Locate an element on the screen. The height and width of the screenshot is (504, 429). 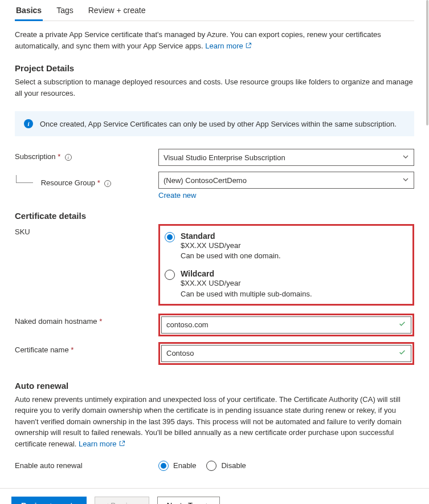
info-icon: i is located at coordinates (28, 124).